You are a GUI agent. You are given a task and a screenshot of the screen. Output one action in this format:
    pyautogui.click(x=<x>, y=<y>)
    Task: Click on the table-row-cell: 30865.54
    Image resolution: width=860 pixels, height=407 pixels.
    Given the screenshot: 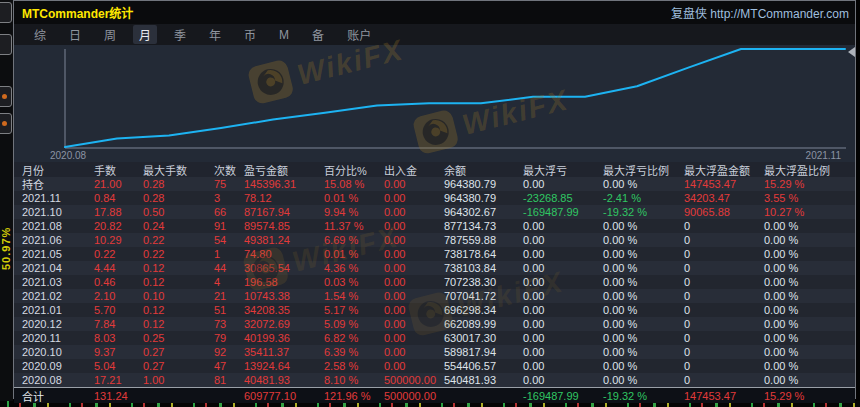 What is the action you would take?
    pyautogui.click(x=284, y=268)
    